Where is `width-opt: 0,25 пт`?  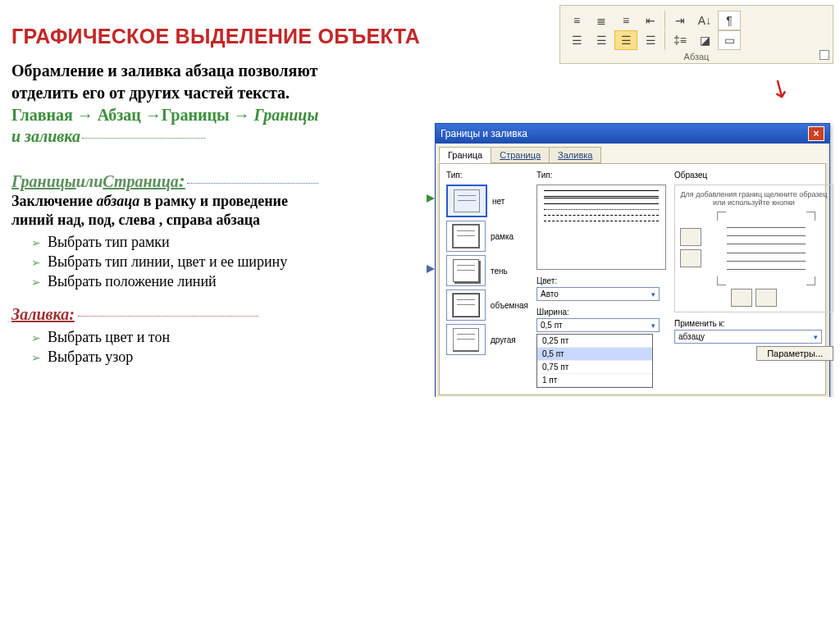 width-opt: 0,25 пт is located at coordinates (595, 341).